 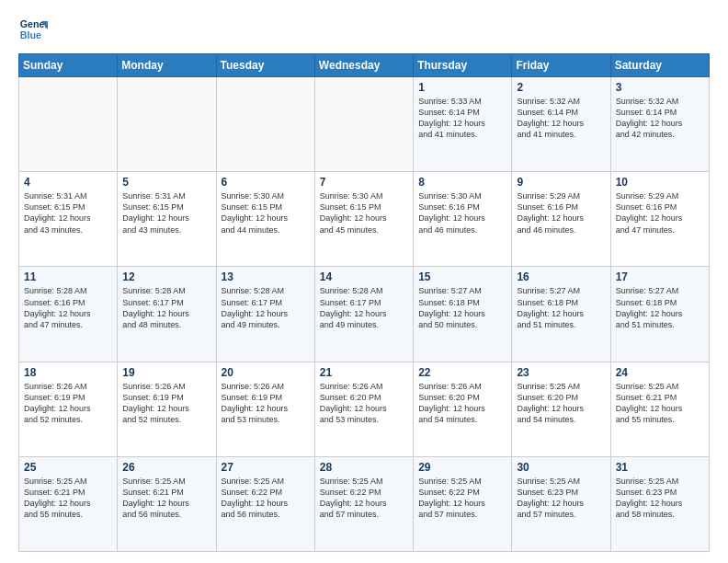 What do you see at coordinates (167, 408) in the screenshot?
I see `calendar-cell: 19Sunrise: 5:26 AM Sunset: 6:19 PM Dayli…` at bounding box center [167, 408].